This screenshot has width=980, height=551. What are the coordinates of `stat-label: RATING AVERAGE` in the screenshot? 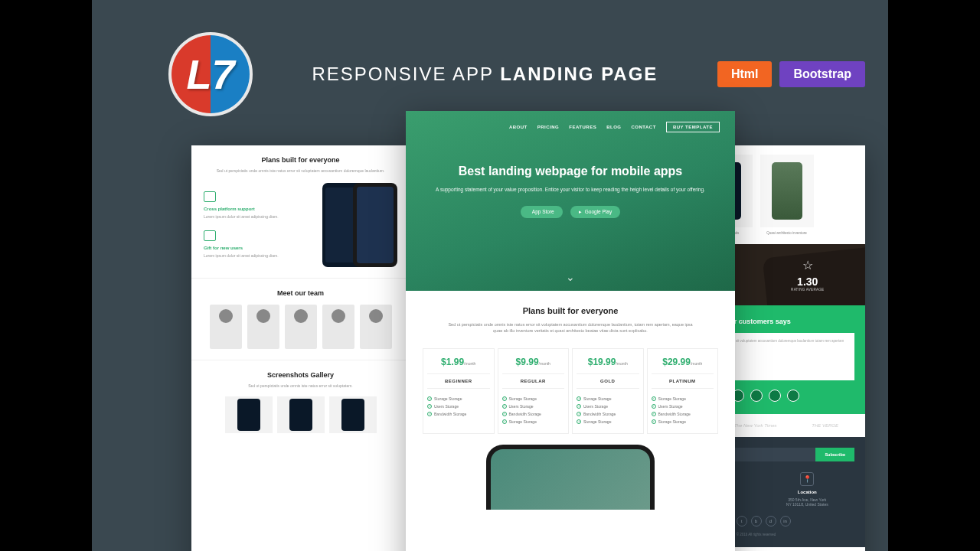 It's located at (807, 289).